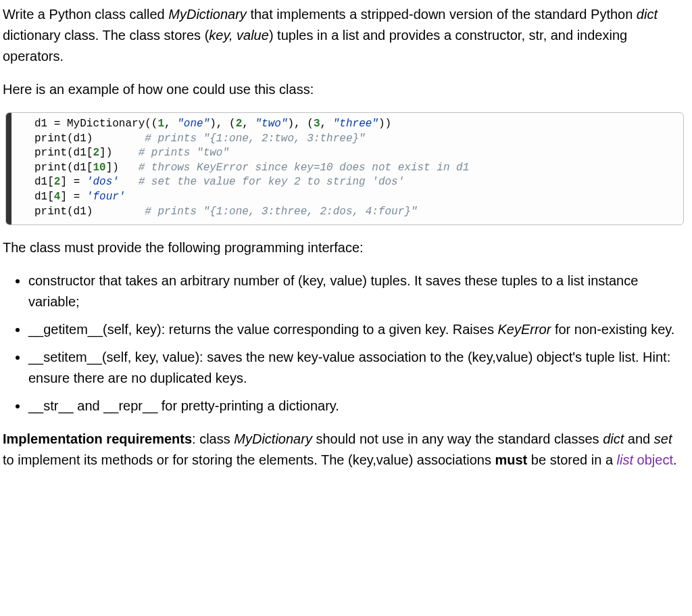  I want to click on dict-word: dict, so click(647, 14).